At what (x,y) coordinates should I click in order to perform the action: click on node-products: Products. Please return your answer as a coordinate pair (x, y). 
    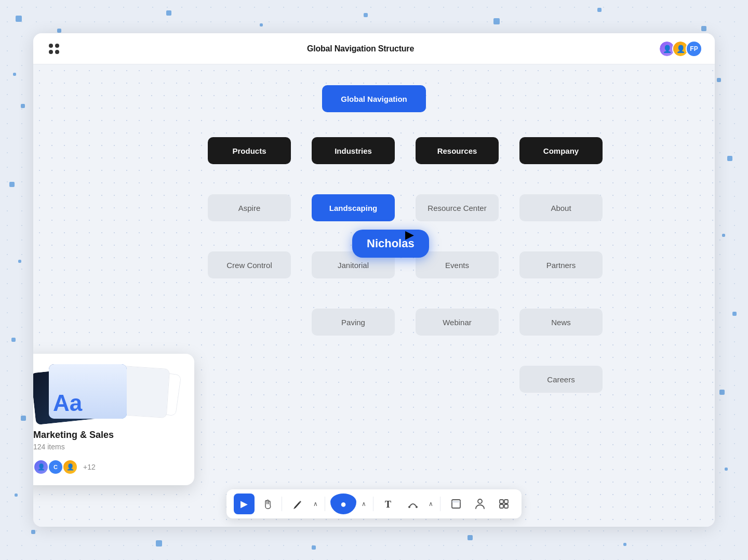
    Looking at the image, I should click on (249, 151).